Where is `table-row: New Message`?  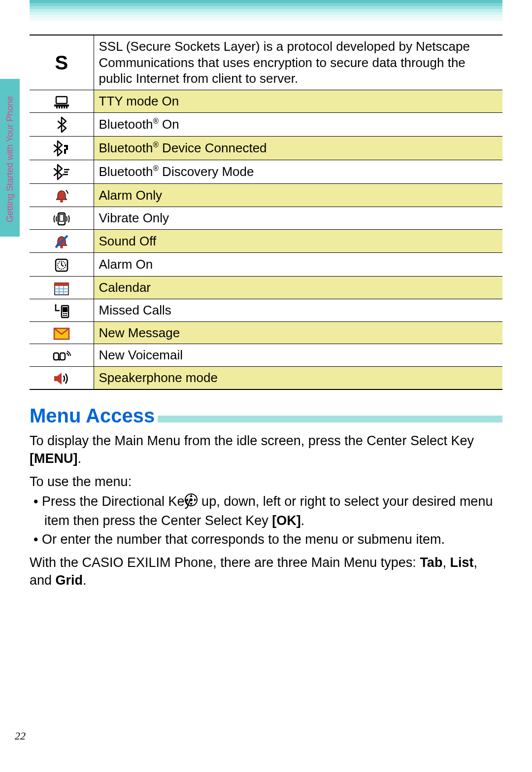
table-row: New Message is located at coordinates (266, 333).